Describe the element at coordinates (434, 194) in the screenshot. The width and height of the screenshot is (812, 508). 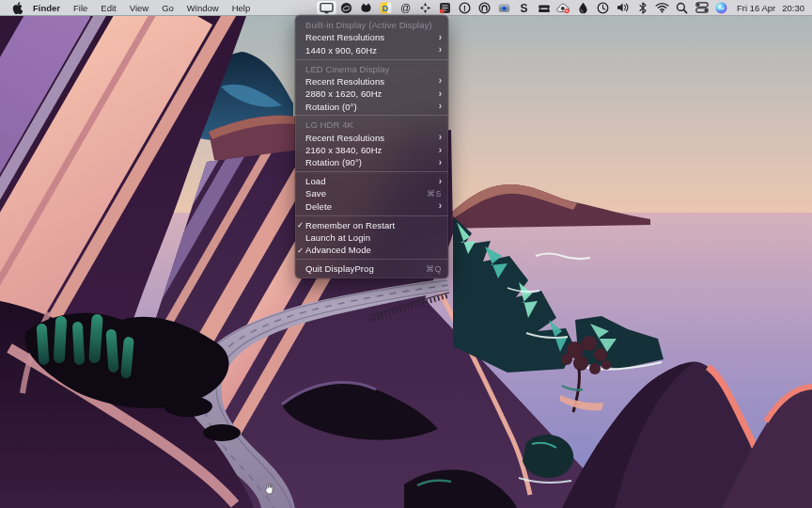
I see `menu-item-shortcut: ⌘S` at that location.